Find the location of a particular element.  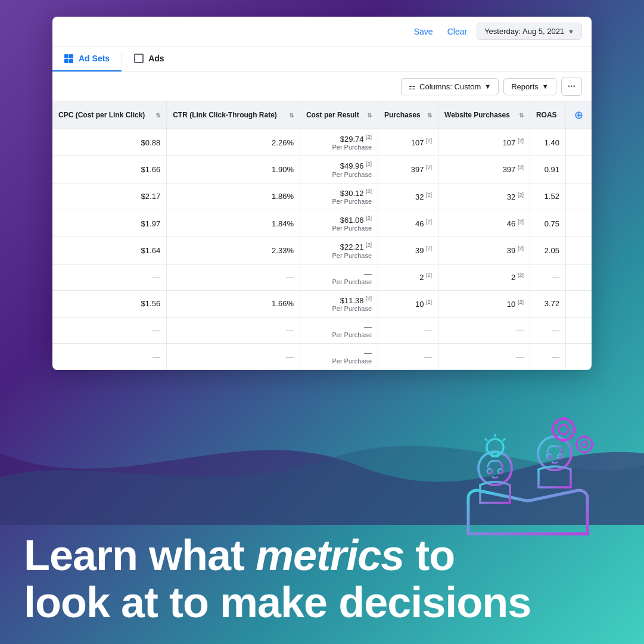

table-controls: ⚏ Columns: Custom ▼ Reports ▼ ··· is located at coordinates (322, 87).